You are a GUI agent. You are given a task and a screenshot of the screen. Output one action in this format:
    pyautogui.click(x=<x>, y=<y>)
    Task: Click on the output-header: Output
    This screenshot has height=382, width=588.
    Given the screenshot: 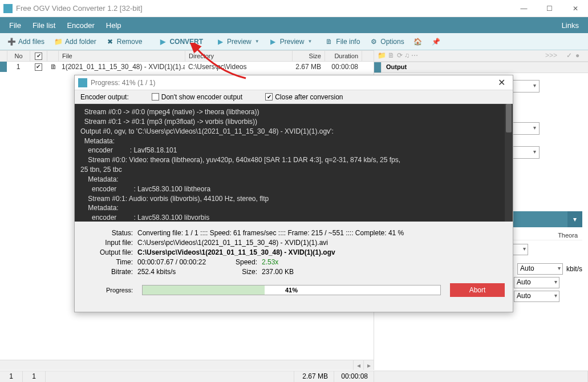 What is the action you would take?
    pyautogui.click(x=396, y=67)
    